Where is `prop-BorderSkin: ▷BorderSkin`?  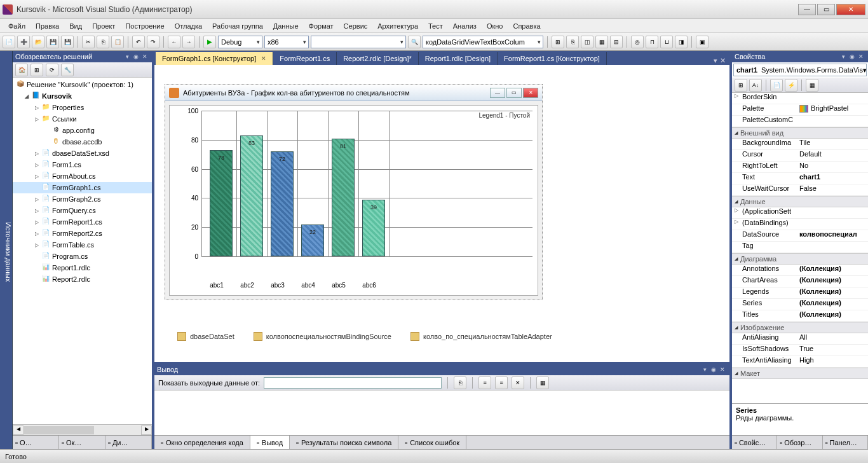 prop-BorderSkin: ▷BorderSkin is located at coordinates (800, 99).